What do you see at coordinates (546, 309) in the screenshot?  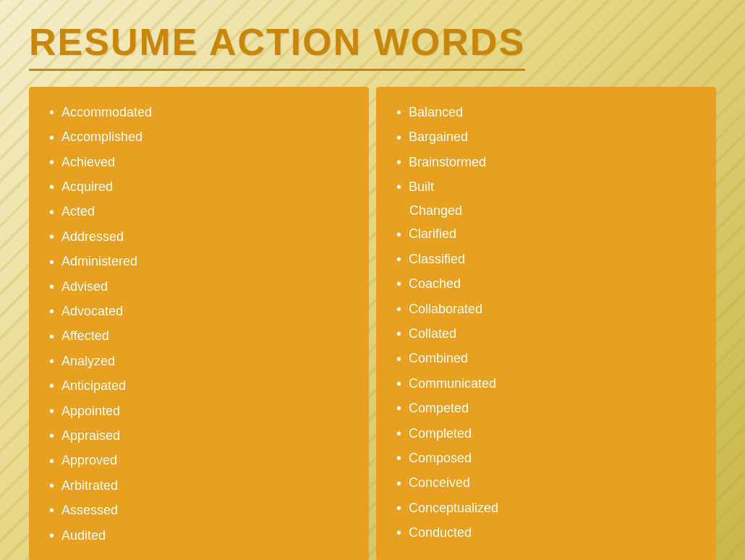 I see `list-item: Collaborated` at bounding box center [546, 309].